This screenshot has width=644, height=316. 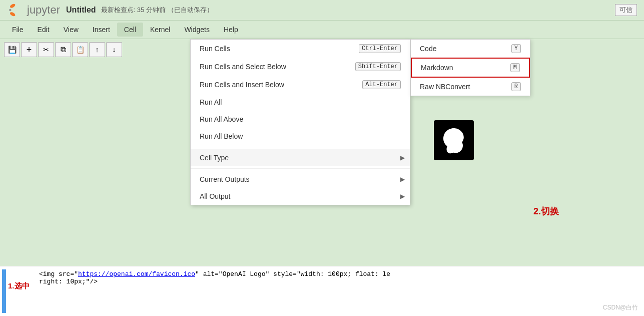 What do you see at coordinates (215, 196) in the screenshot?
I see `menu-all-output-label: All Output` at bounding box center [215, 196].